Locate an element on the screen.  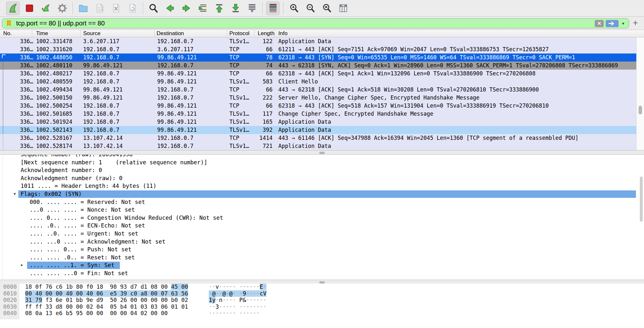
column-header-source: Source is located at coordinates (118, 34).